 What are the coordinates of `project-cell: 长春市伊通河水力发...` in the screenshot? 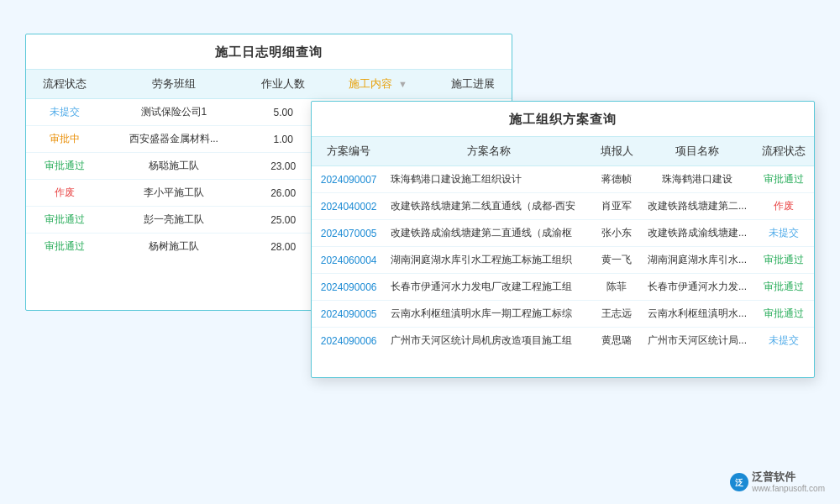 It's located at (697, 287).